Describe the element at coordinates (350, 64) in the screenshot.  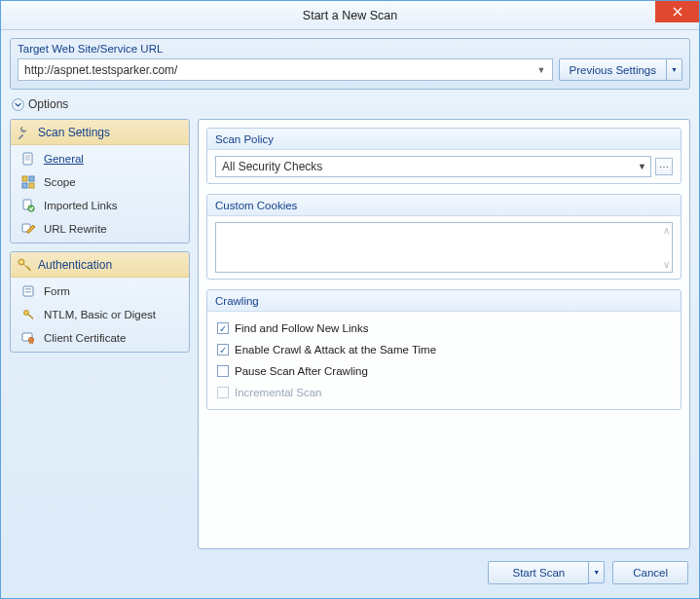
I see `target-url-group: Target Web Site/Service URL http://aspne…` at that location.